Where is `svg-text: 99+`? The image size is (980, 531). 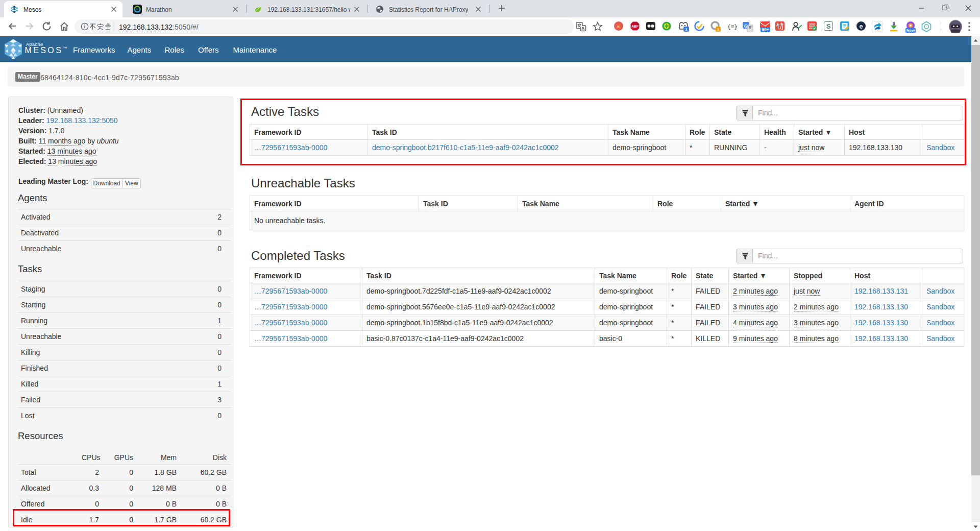 svg-text: 99+ is located at coordinates (765, 30).